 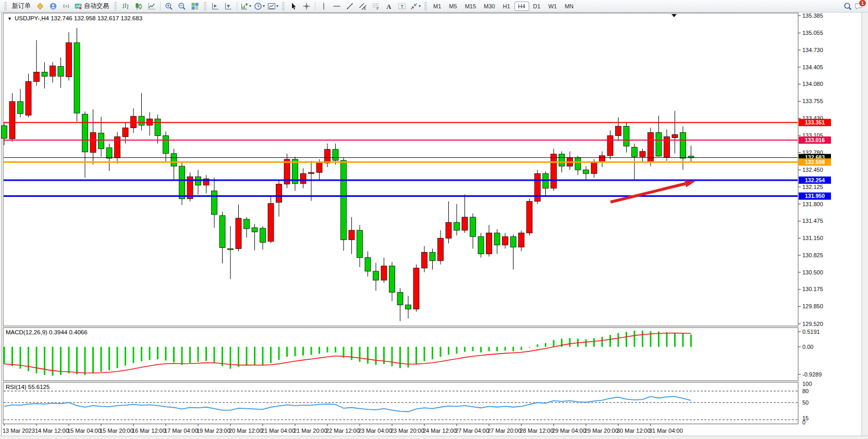 I want to click on price-level-tag-label: 132.254, so click(x=815, y=180).